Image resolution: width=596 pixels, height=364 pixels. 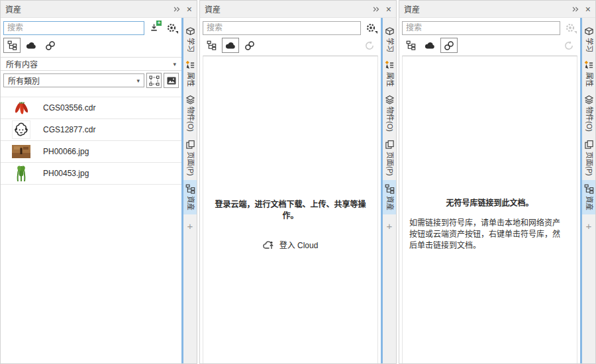 I want to click on thumbnail-view-button, so click(x=171, y=81).